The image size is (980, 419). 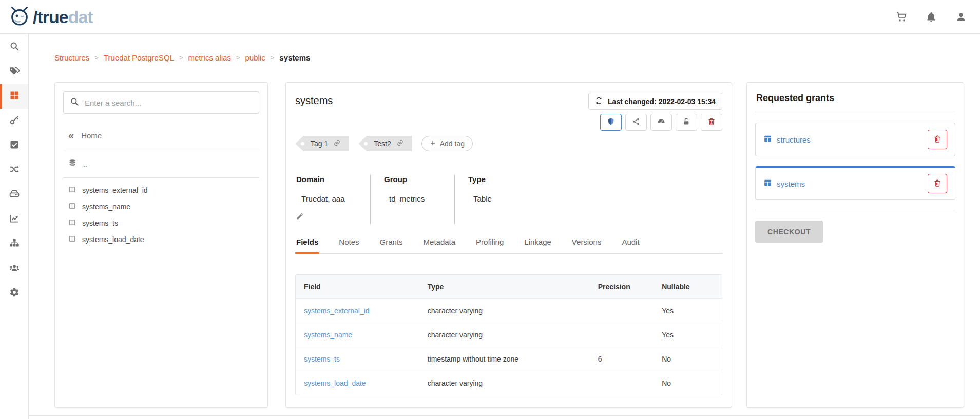 What do you see at coordinates (382, 144) in the screenshot?
I see `tag-label: Test2` at bounding box center [382, 144].